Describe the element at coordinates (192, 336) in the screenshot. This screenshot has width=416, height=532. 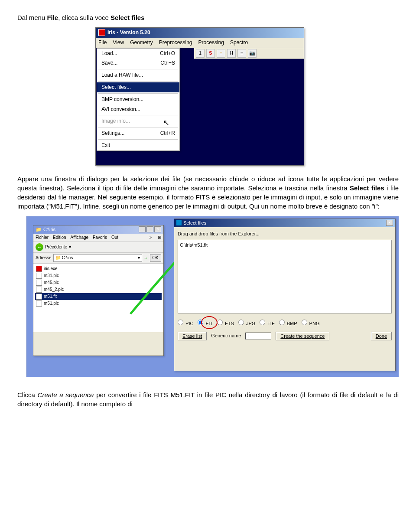
I see `erase-list-button: Erase list` at that location.